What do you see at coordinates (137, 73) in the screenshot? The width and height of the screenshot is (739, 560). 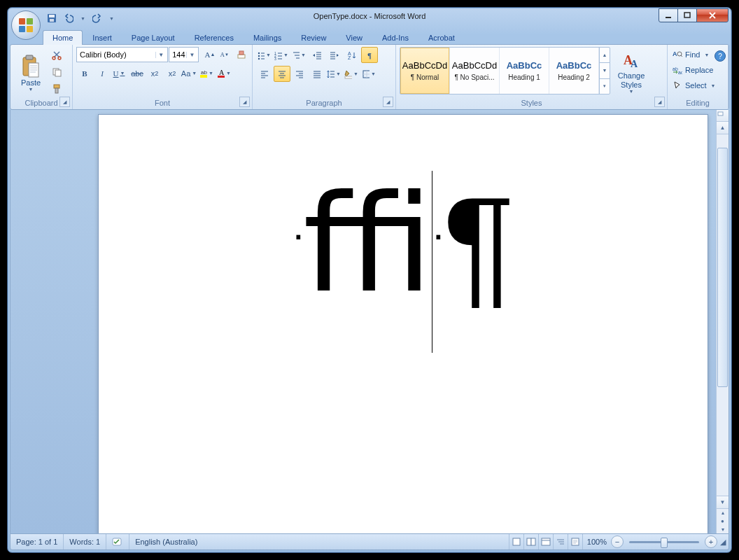 I see `strike-button: abc` at bounding box center [137, 73].